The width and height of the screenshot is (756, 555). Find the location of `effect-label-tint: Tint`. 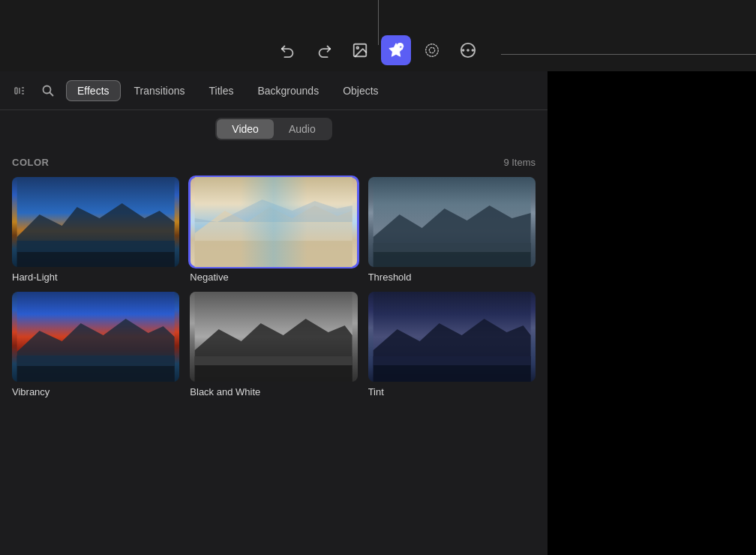

effect-label-tint: Tint is located at coordinates (452, 392).